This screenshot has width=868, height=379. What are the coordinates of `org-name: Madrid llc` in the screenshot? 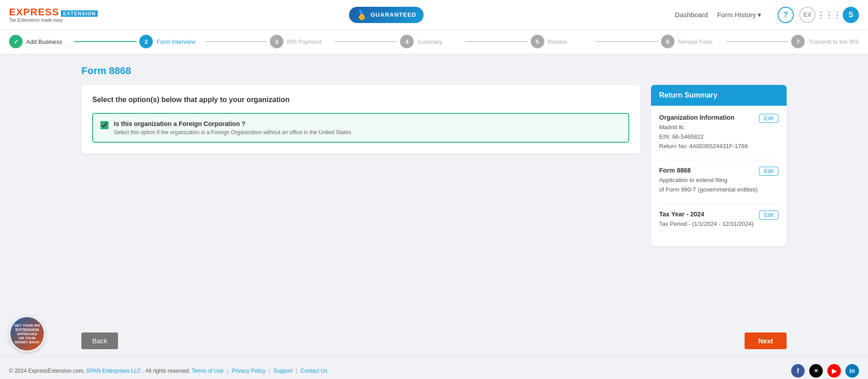 It's located at (719, 127).